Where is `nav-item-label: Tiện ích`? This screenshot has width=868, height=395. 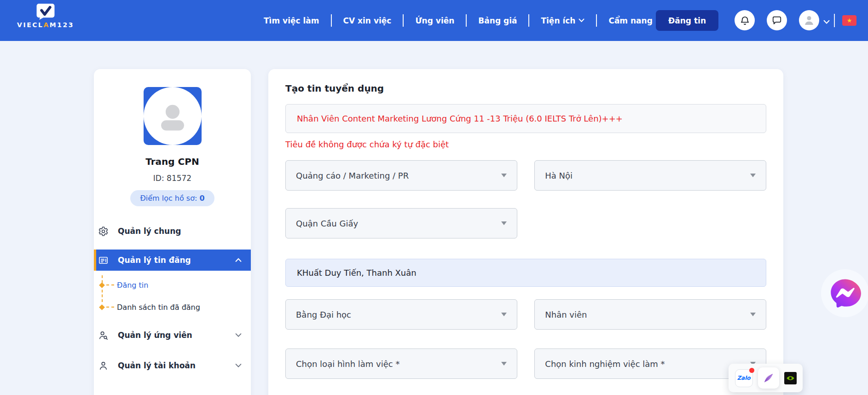
nav-item-label: Tiện ích is located at coordinates (558, 21).